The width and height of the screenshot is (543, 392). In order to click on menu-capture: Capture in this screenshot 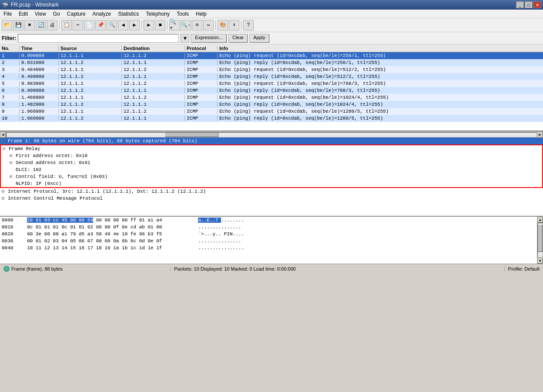, I will do `click(77, 14)`.